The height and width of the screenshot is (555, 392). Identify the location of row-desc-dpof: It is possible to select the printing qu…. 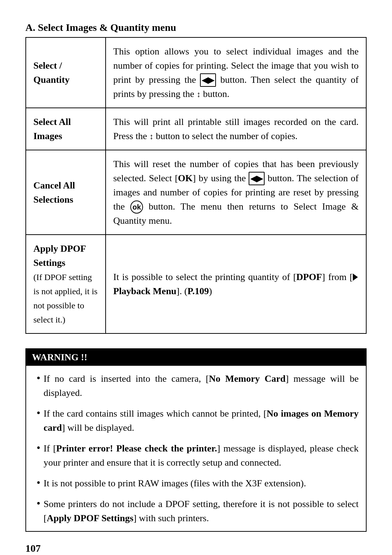
(236, 284).